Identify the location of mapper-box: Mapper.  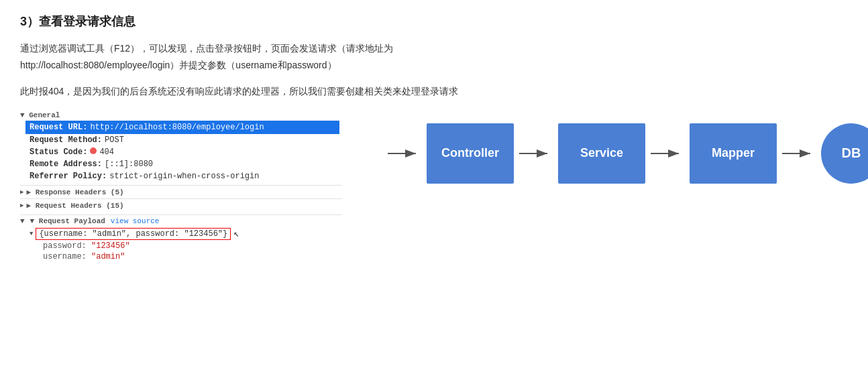
(733, 153).